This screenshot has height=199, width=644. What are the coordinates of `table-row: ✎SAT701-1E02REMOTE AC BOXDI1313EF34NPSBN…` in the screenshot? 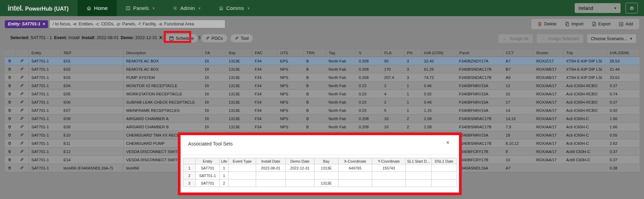 It's located at (322, 69).